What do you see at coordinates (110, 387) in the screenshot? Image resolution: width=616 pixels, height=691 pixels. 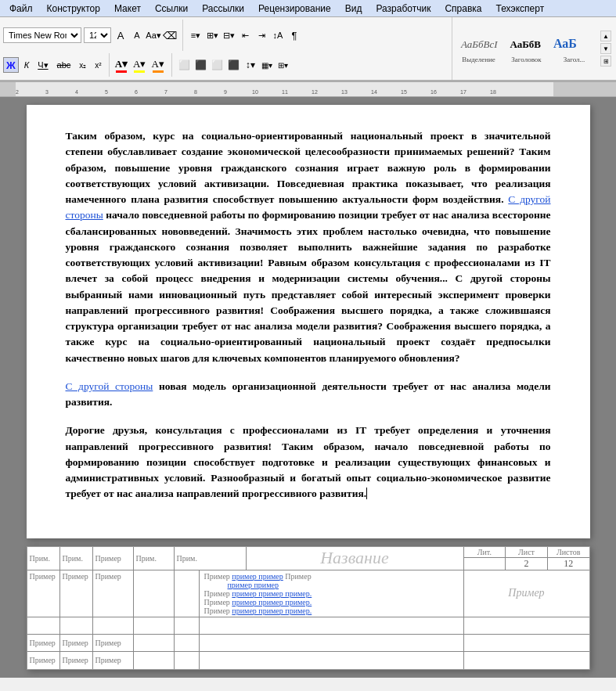 I see `link-s-drugoy-storony-2: С другой стороны` at bounding box center [110, 387].